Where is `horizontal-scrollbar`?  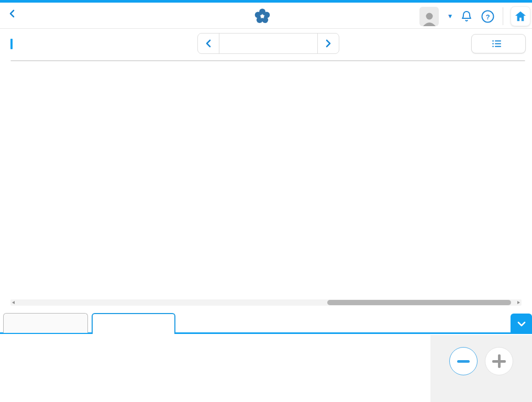
horizontal-scrollbar is located at coordinates (266, 303).